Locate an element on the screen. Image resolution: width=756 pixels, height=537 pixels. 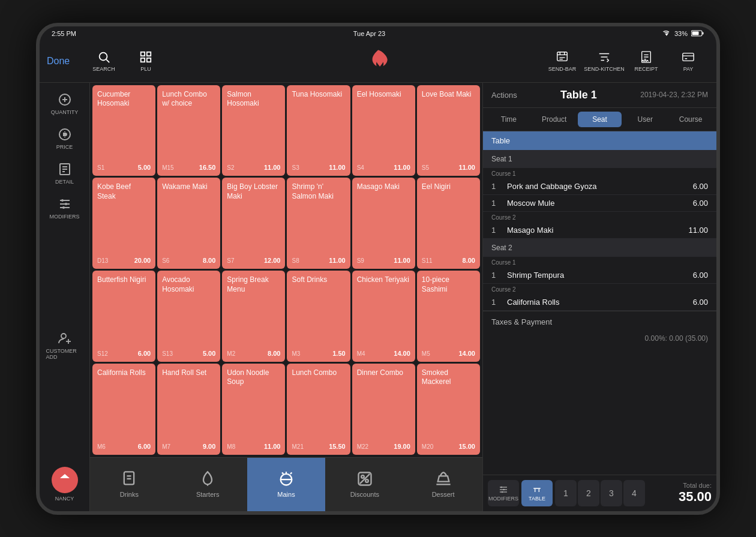
menu-item-name: Smoked Mackerel is located at coordinates (449, 404).